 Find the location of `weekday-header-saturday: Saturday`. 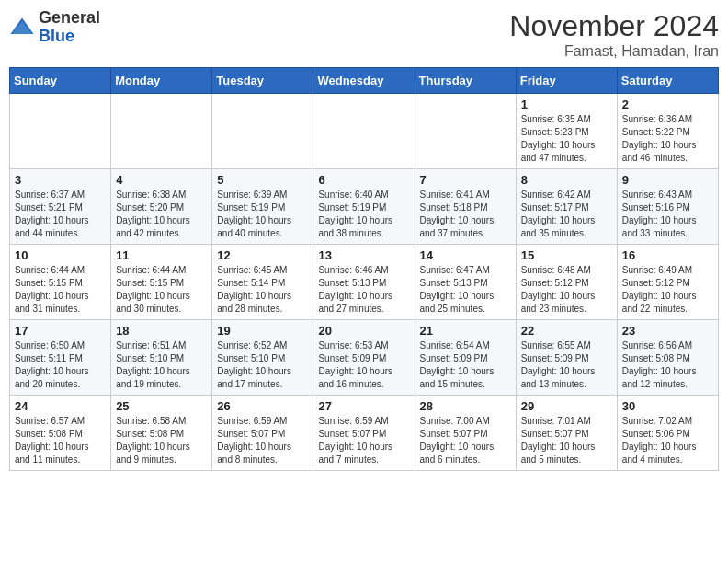

weekday-header-saturday: Saturday is located at coordinates (667, 81).